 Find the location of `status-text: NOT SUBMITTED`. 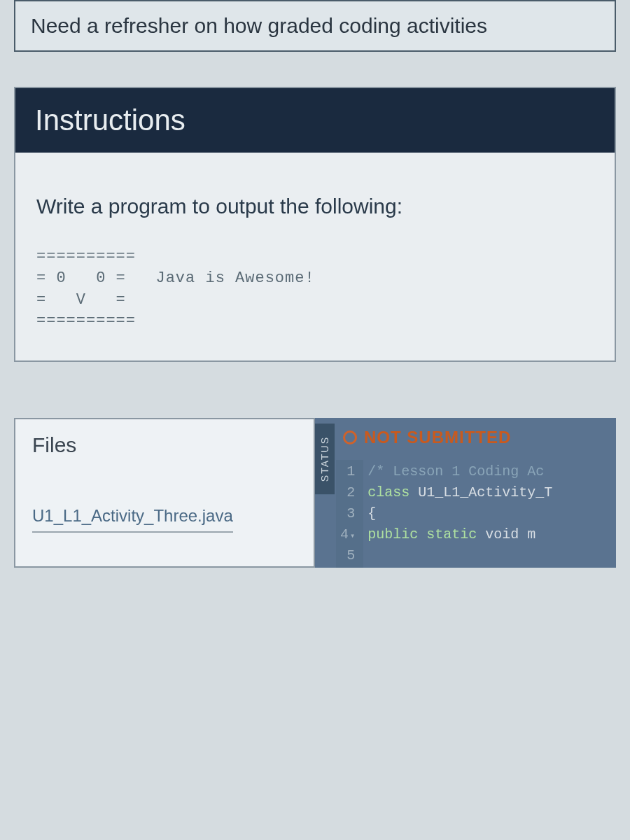

status-text: NOT SUBMITTED is located at coordinates (438, 438).